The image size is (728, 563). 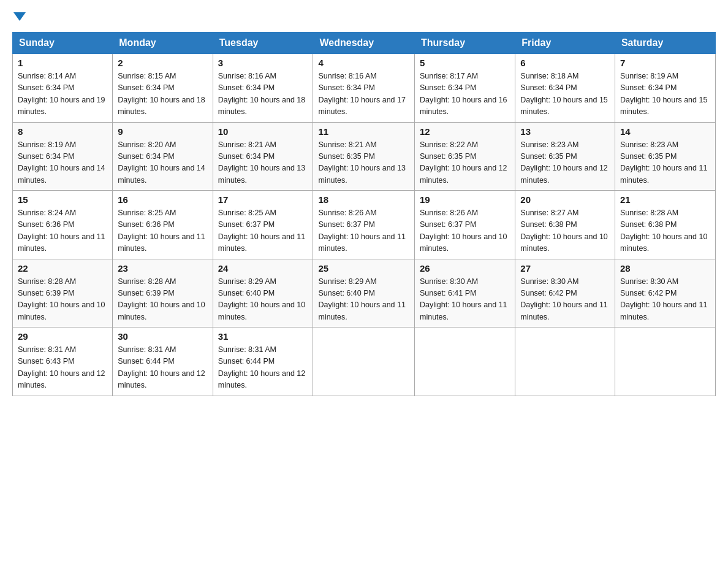 I want to click on day-number: 30, so click(x=162, y=336).